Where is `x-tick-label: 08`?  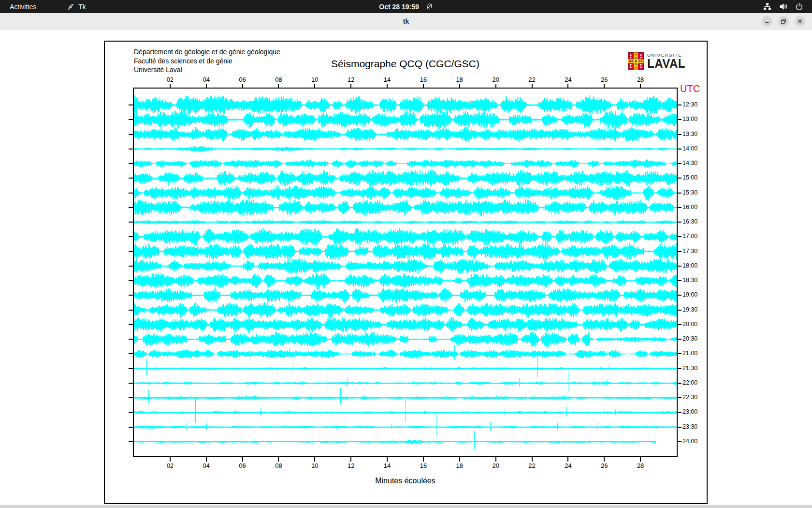
x-tick-label: 08 is located at coordinates (278, 79).